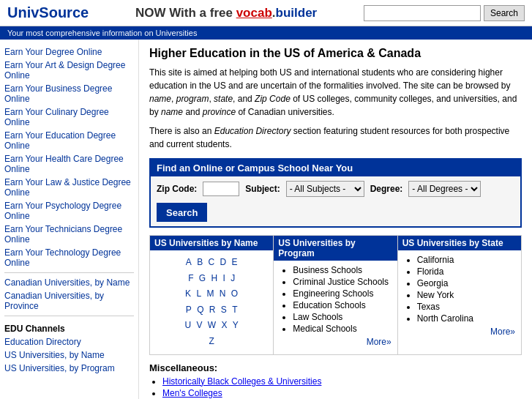 Image resolution: width=532 pixels, height=399 pixels. What do you see at coordinates (224, 278) in the screenshot?
I see `letter-i: I` at bounding box center [224, 278].